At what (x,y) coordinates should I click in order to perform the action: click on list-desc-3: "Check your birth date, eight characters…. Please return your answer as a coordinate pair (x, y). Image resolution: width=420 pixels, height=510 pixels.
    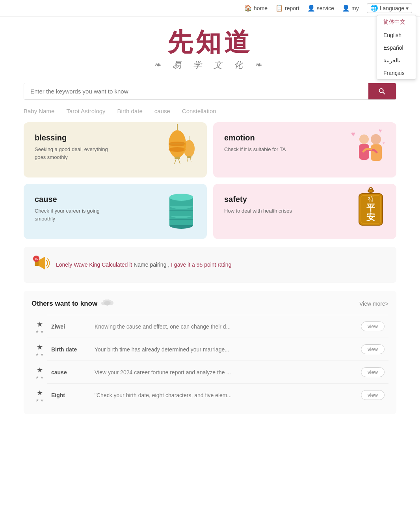
    Looking at the image, I should click on (224, 395).